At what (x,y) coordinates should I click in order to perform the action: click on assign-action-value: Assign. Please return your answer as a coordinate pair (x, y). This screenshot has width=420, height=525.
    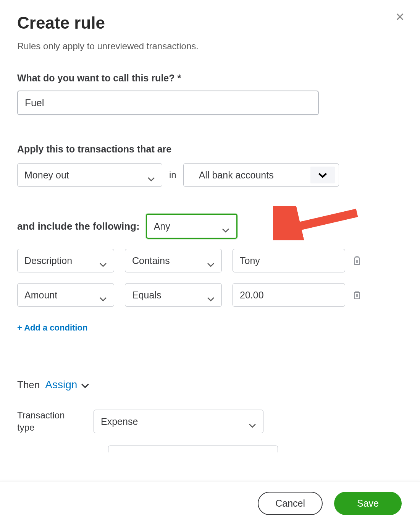
    Looking at the image, I should click on (61, 385).